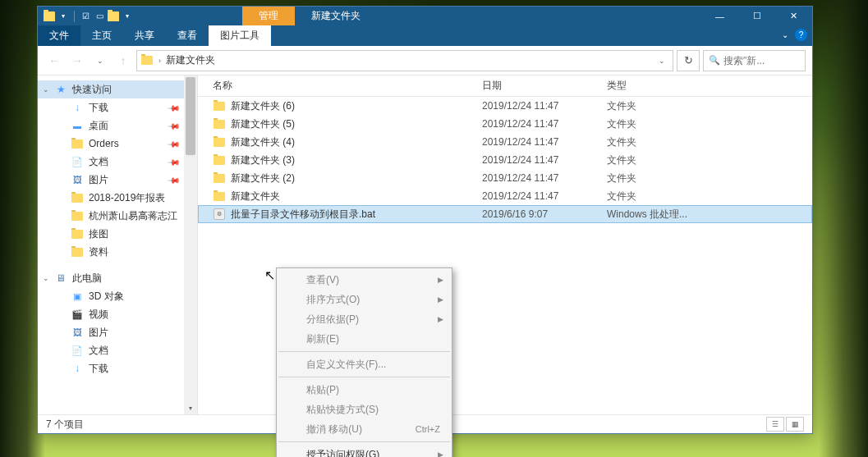 Image resolution: width=868 pixels, height=457 pixels. I want to click on context-item: 撤消 移动(U)Ctrl+Z, so click(365, 429).